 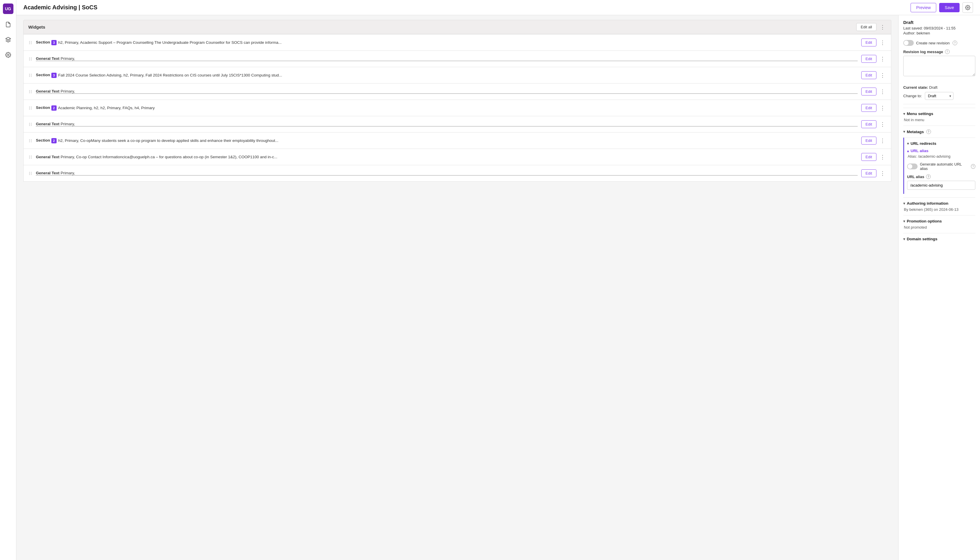 I want to click on auto-alias-toggle, so click(x=912, y=166).